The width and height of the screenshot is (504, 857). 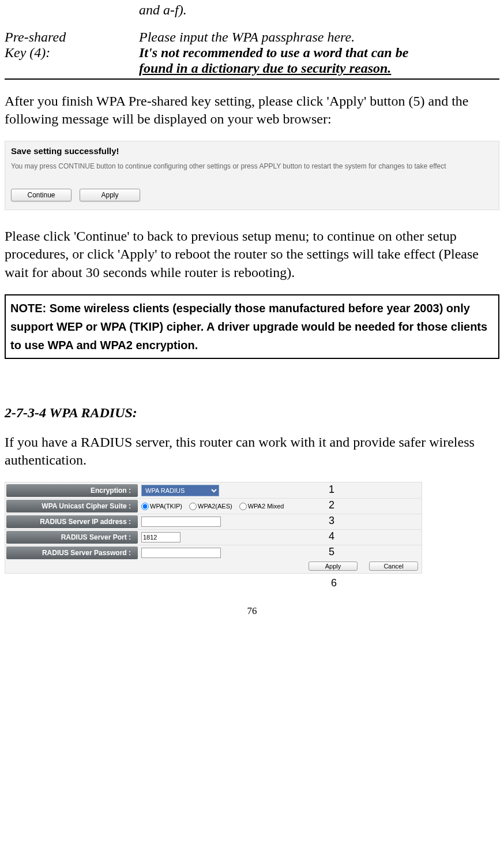 I want to click on encryption-row: Encryption : WPA RADIUS, so click(x=213, y=491).